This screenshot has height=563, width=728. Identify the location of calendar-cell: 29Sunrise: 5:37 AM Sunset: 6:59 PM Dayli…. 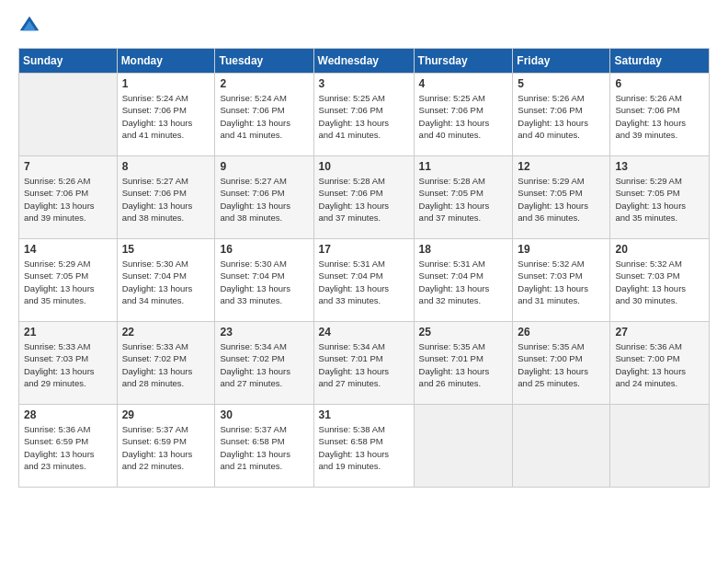
(165, 446).